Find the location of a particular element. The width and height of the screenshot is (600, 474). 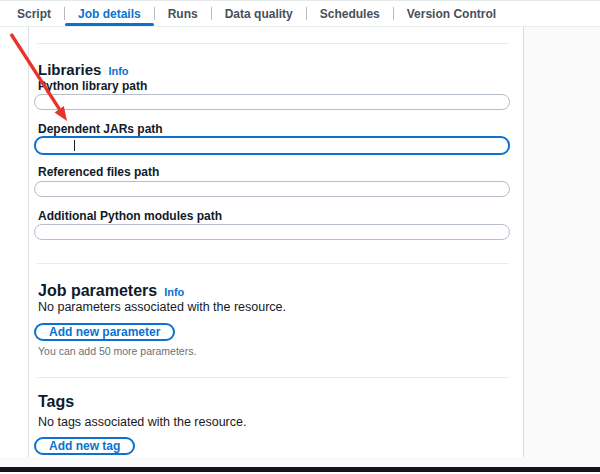

libraries-heading-row: Libraries Info is located at coordinates (84, 70).